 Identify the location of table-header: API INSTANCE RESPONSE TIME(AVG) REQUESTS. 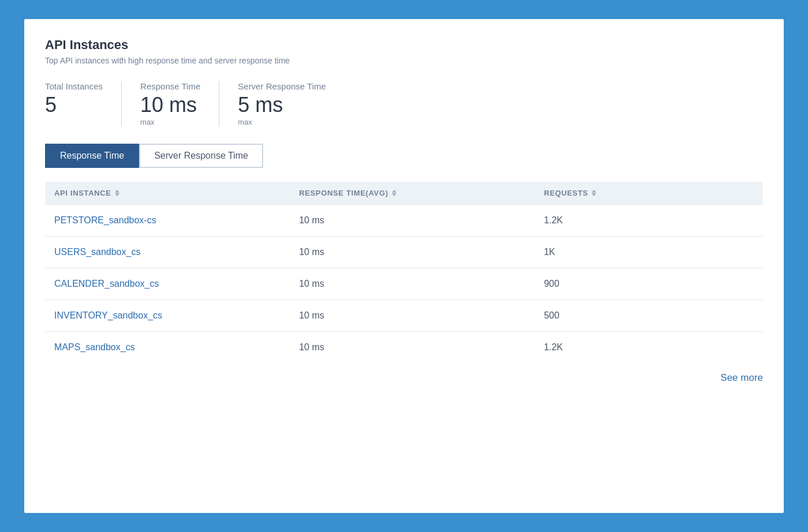
(404, 193).